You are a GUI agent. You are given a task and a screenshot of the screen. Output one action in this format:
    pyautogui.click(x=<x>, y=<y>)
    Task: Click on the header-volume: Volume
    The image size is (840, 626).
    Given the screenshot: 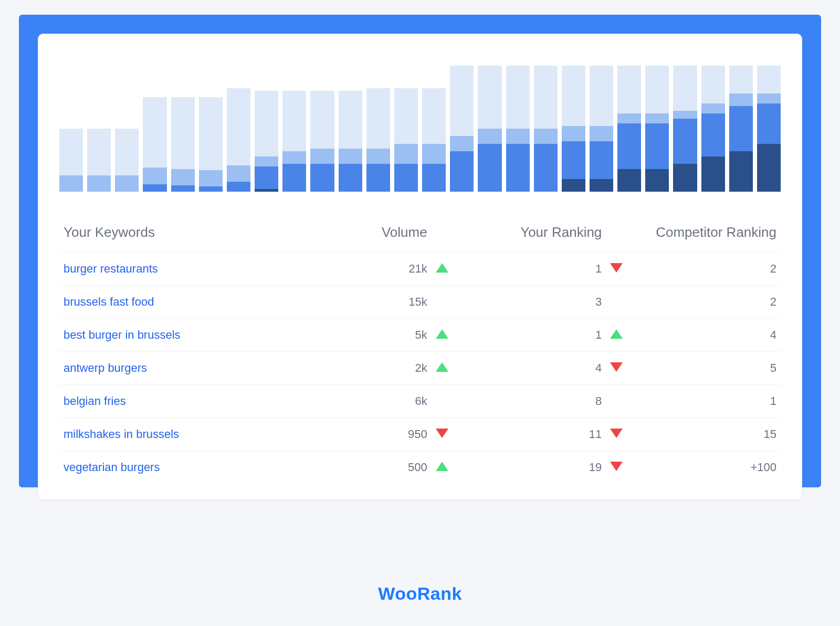 What is the action you would take?
    pyautogui.click(x=375, y=235)
    